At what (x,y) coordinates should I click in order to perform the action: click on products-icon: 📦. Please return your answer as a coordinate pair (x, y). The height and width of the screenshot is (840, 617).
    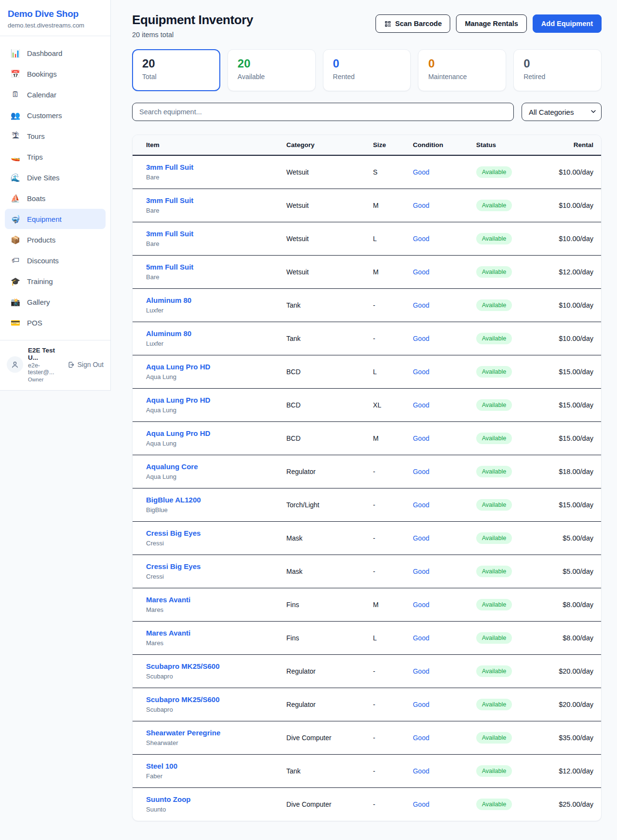
    Looking at the image, I should click on (15, 240).